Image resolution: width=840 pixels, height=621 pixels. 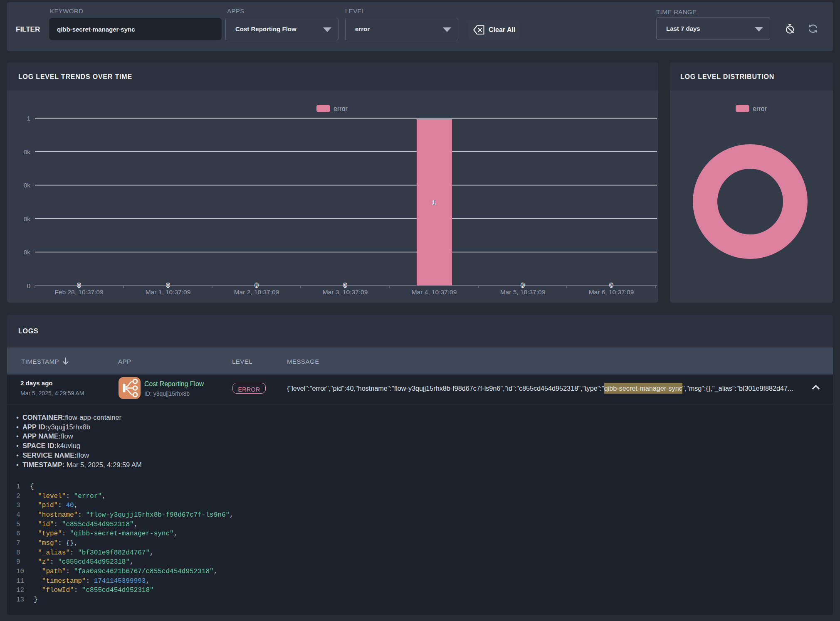 What do you see at coordinates (168, 292) in the screenshot?
I see `svg-text: Mar 1, 10:37:09` at bounding box center [168, 292].